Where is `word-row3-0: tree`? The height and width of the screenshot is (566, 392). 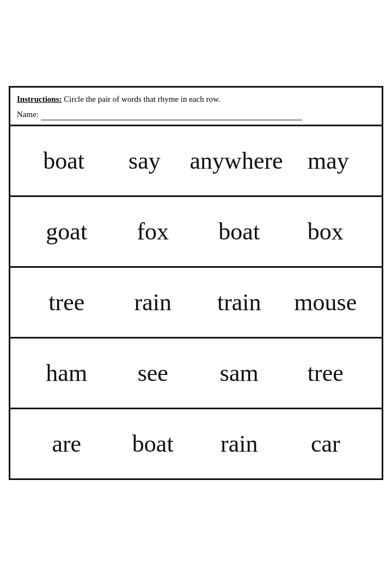 word-row3-0: tree is located at coordinates (66, 303).